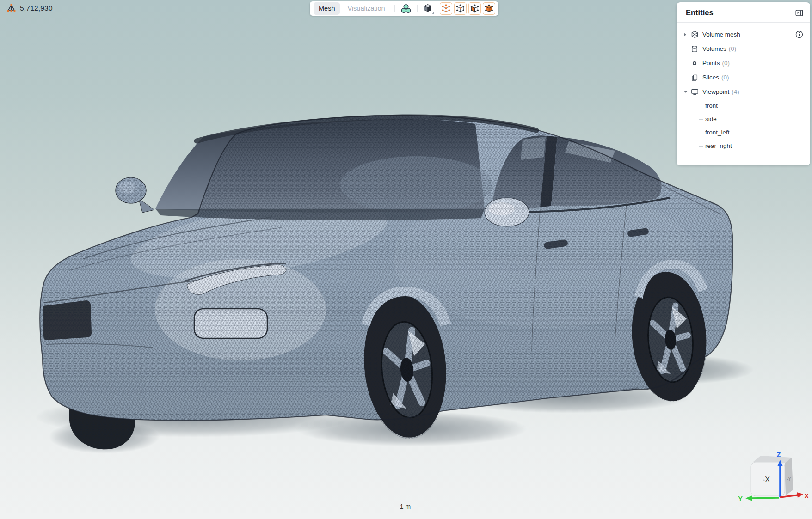  I want to click on entities-panel-header: Entities, so click(744, 12).